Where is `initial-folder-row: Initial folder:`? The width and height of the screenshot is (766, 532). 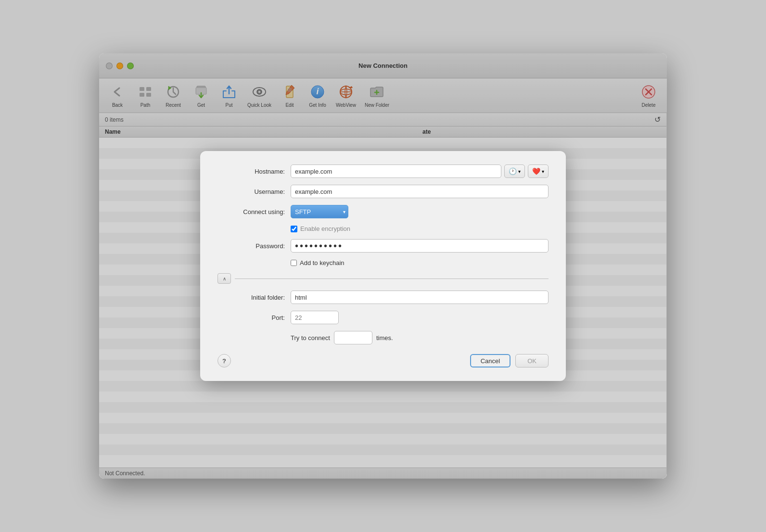
initial-folder-row: Initial folder: is located at coordinates (383, 297).